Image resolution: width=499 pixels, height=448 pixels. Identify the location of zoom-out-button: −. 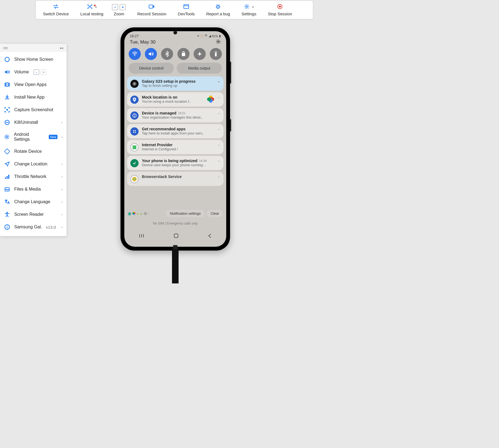
(115, 7).